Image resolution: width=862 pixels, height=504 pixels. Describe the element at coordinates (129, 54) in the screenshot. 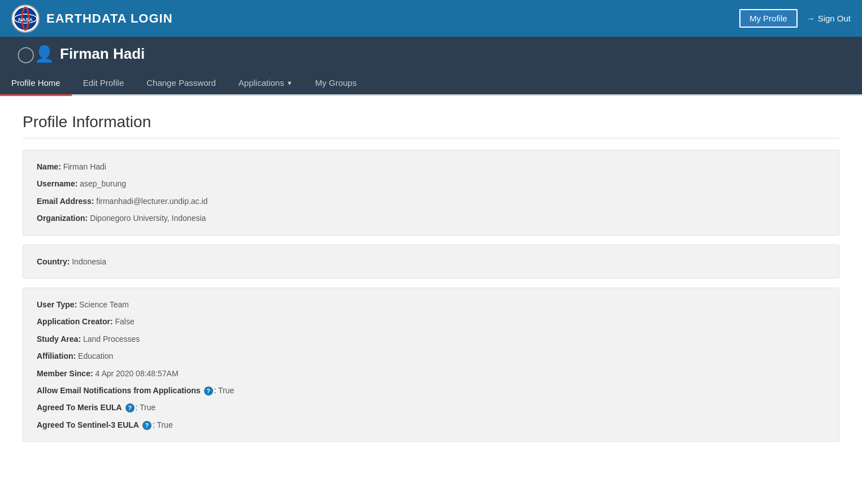

I see `user-last-name: Hadi` at that location.